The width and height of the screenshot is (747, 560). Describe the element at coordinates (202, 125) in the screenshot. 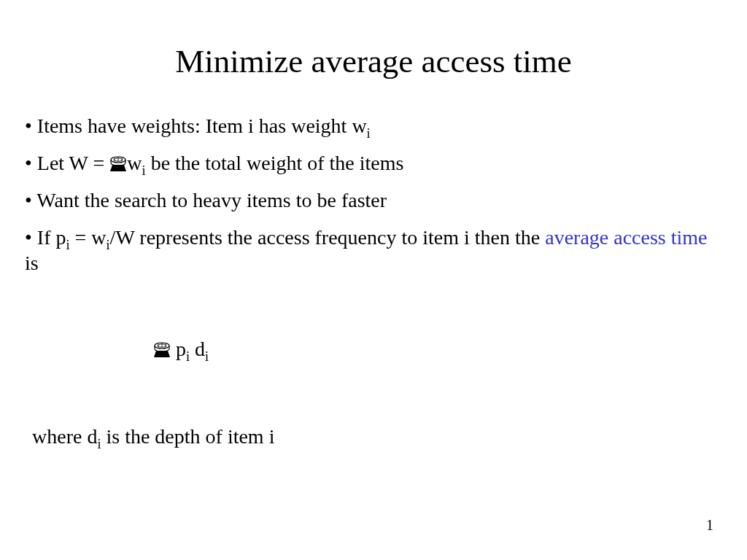

I see `text: Items have weights: Item i has weight w` at that location.